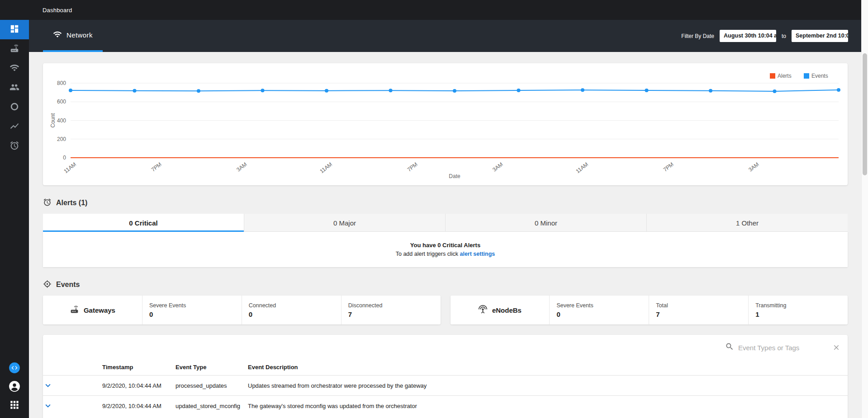 Image resolution: width=868 pixels, height=418 pixels. I want to click on network-header: Network Filter By Date August 30th 10:04…, so click(449, 36).